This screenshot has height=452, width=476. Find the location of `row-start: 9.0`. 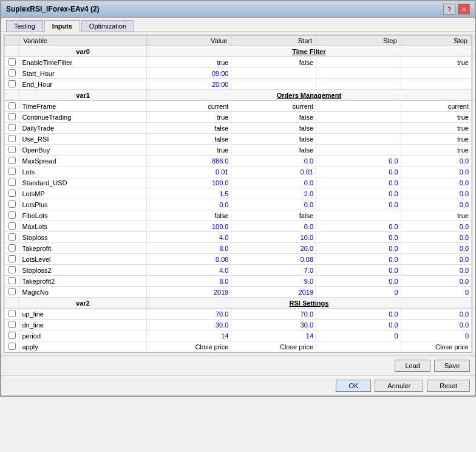

row-start: 9.0 is located at coordinates (274, 281).